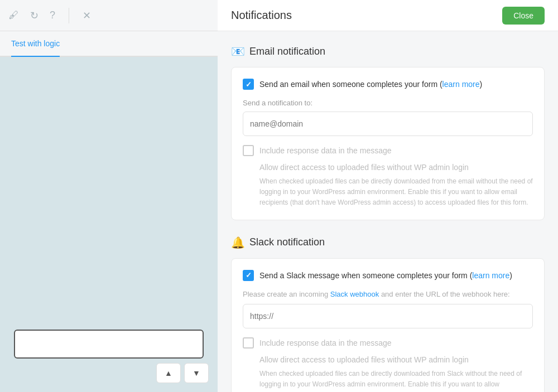 The width and height of the screenshot is (558, 392). Describe the element at coordinates (396, 192) in the screenshot. I see `email-access-desc: When checked uploaded files can be direc…` at that location.